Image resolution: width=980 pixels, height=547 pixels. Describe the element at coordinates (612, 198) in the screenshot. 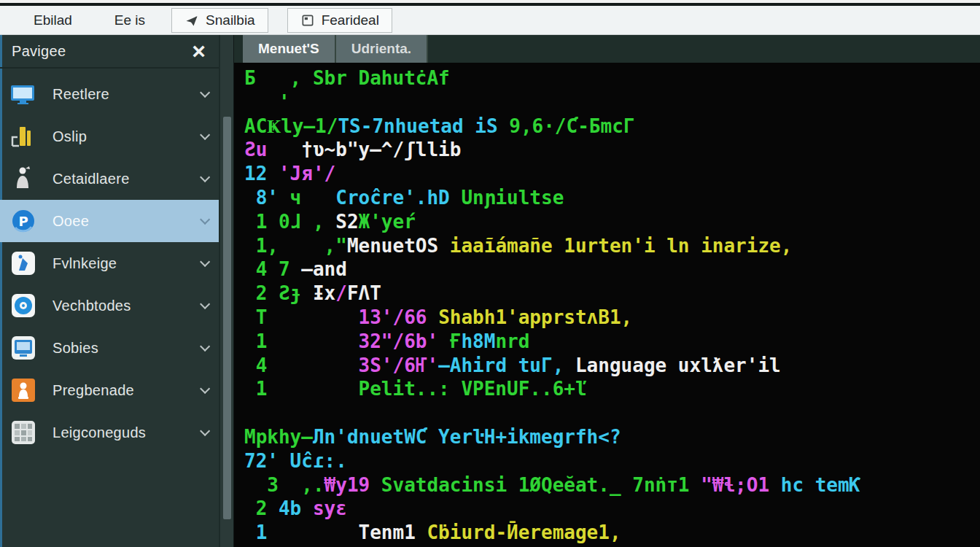

I see `terminal-line: 8' ч Croĉre'.hD Unɲiultse` at that location.